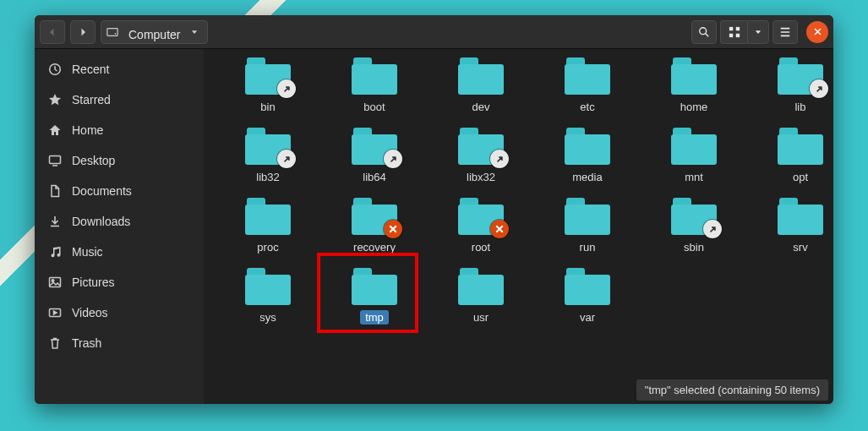 The width and height of the screenshot is (868, 431). Describe the element at coordinates (374, 226) in the screenshot. I see `folder-item: recovery` at that location.